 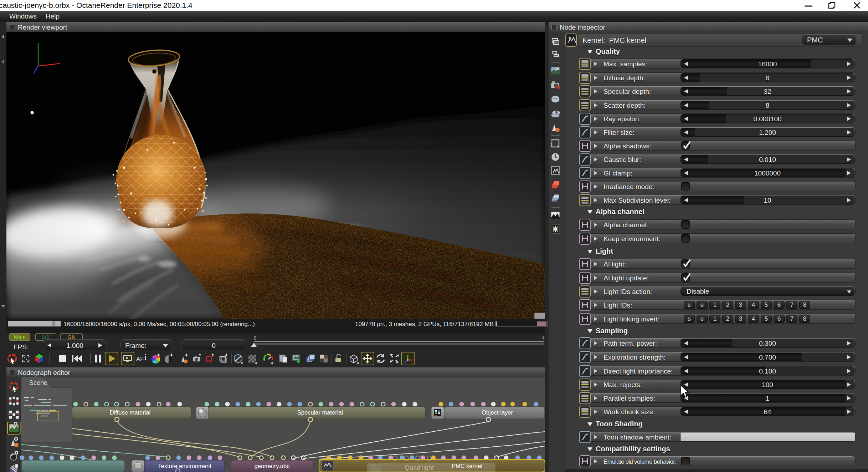 What do you see at coordinates (185, 466) in the screenshot?
I see `svg-text: Texture environment` at bounding box center [185, 466].